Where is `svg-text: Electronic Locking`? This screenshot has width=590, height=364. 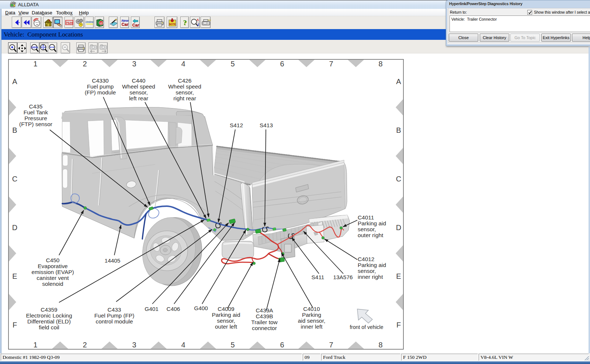 svg-text: Electronic Locking is located at coordinates (49, 316).